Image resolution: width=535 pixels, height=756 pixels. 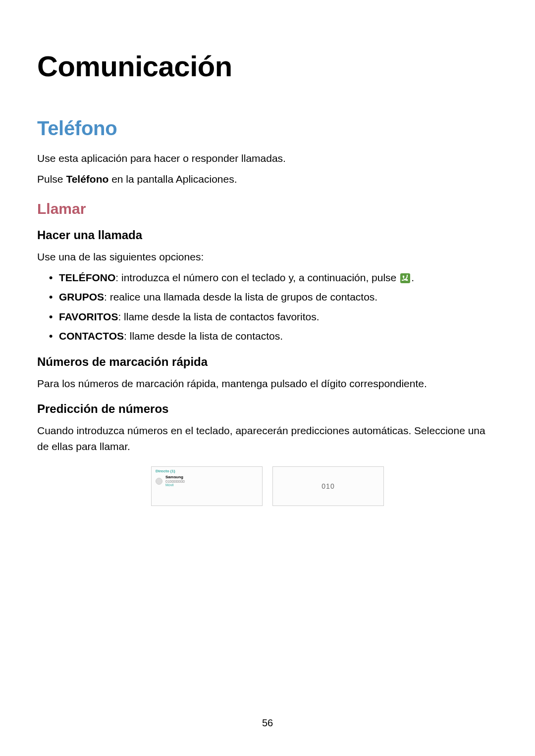 What do you see at coordinates (268, 409) in the screenshot?
I see `heading-prediccion: Predicción de números` at bounding box center [268, 409].